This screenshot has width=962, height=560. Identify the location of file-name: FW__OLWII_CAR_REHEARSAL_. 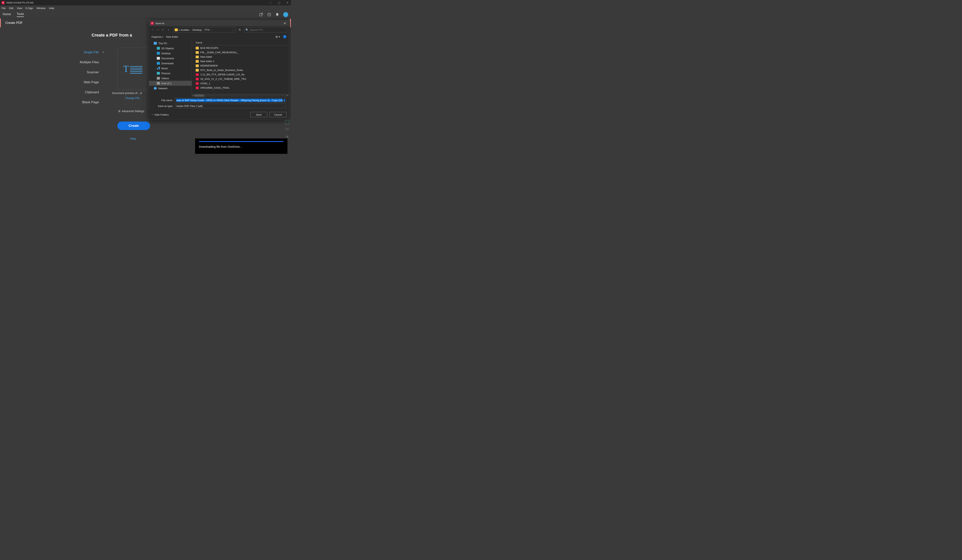
(219, 53).